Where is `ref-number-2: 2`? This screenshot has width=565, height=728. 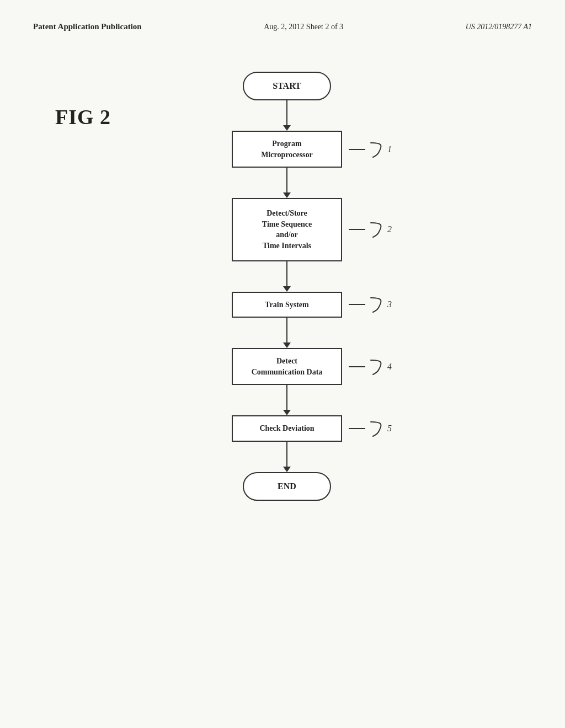
ref-number-2: 2 is located at coordinates (390, 229).